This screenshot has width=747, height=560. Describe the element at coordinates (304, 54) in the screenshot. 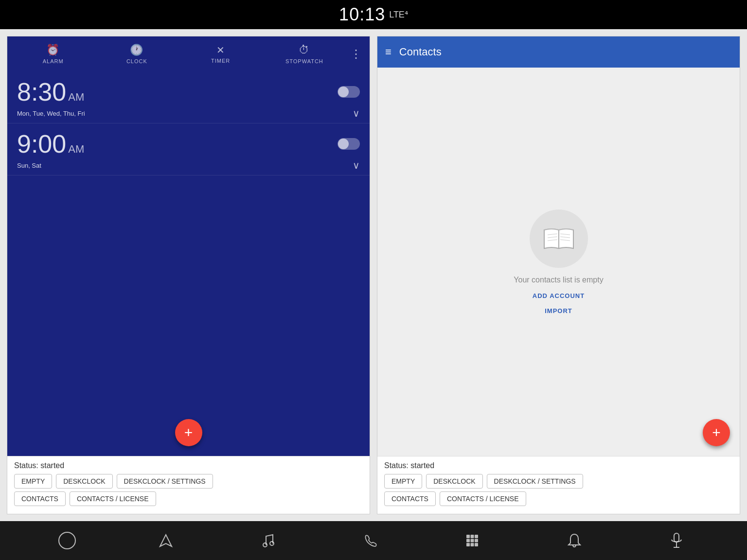

I see `tab-stopwatch: ⏱ STOPWATCH` at that location.